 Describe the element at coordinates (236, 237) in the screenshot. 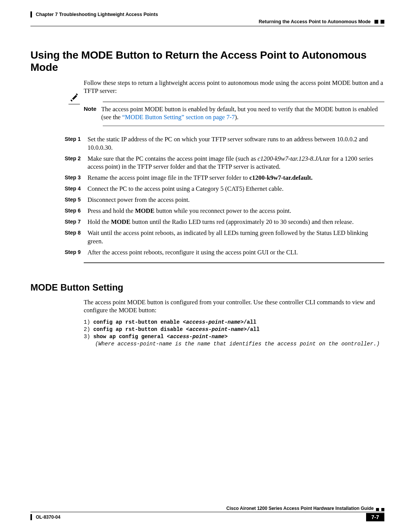

I see `step-text: Wait until the access point reboots, as …` at that location.